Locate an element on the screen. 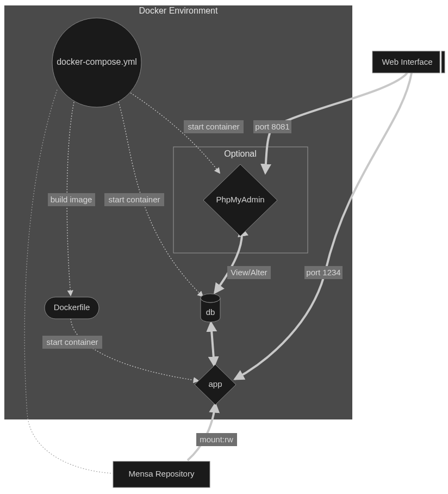  subgraph-docker-title: Docker Environment is located at coordinates (179, 11).